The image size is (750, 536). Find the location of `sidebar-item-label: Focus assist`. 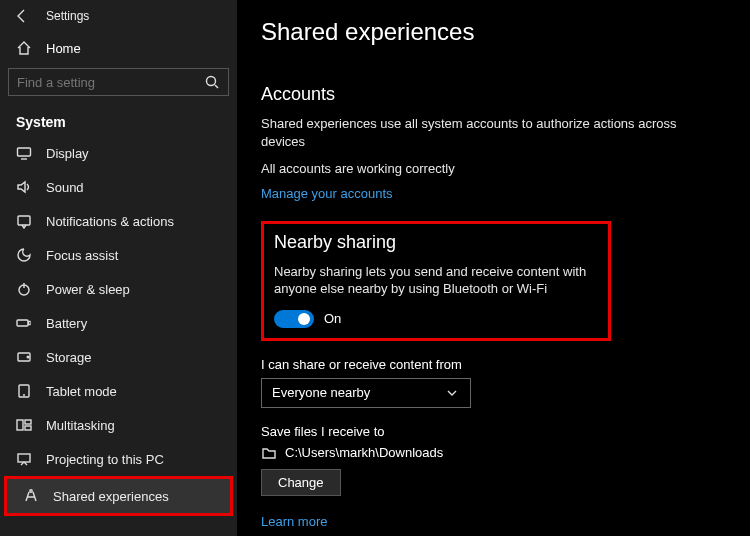

sidebar-item-label: Focus assist is located at coordinates (82, 256).